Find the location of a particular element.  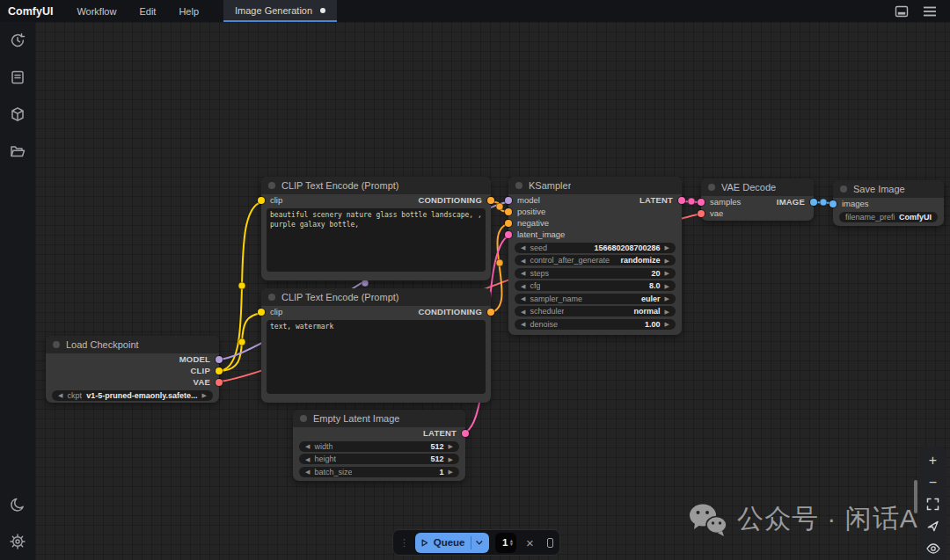

stop-icon is located at coordinates (551, 543).